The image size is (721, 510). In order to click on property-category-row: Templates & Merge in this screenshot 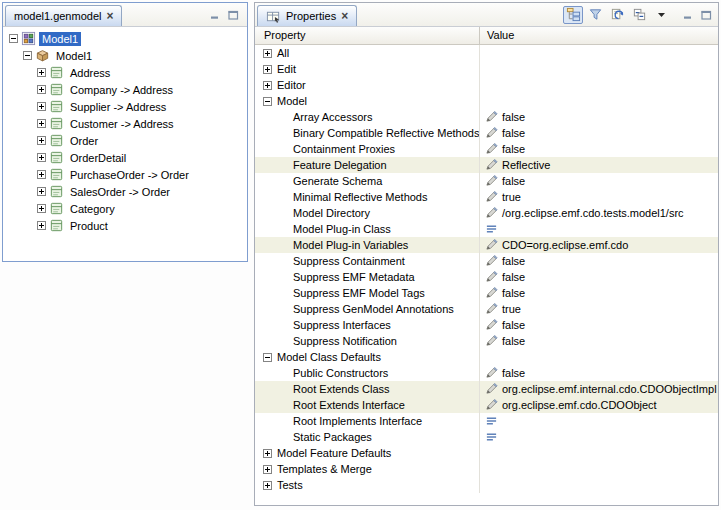, I will do `click(486, 469)`.